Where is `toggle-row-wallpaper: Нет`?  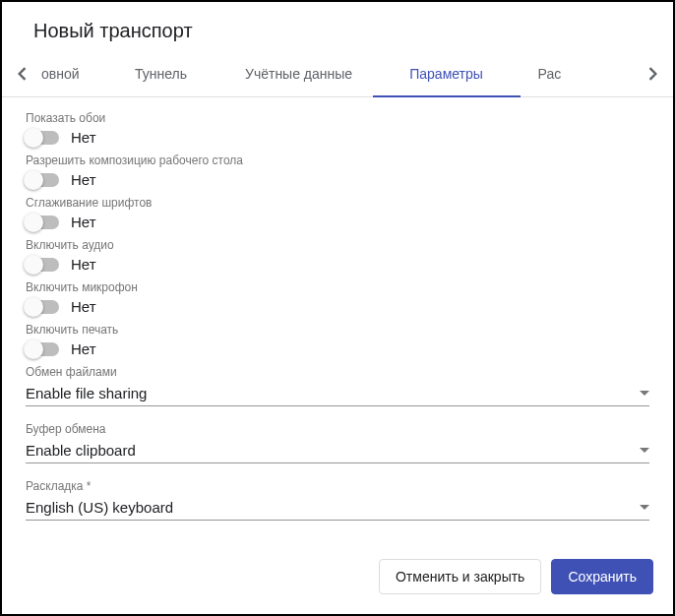
toggle-row-wallpaper: Нет is located at coordinates (338, 138).